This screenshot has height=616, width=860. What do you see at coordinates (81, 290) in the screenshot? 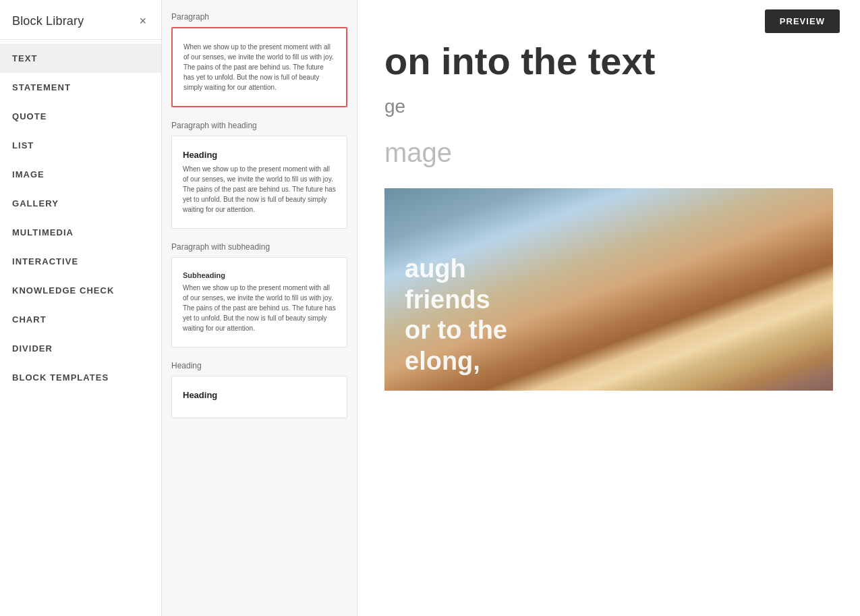
I see `sidebar-item-knowledge_check: KNOWLEDGE CHECK` at bounding box center [81, 290].